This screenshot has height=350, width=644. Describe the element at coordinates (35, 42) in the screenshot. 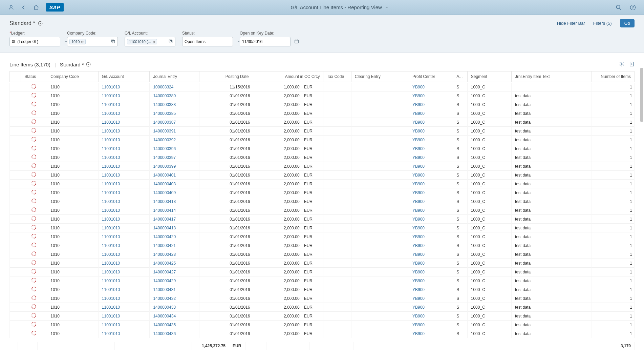

I see `ledger-select` at that location.